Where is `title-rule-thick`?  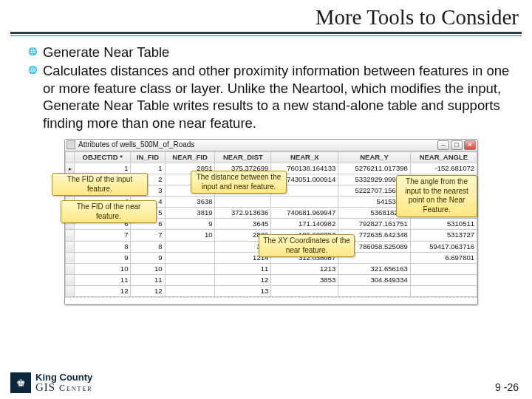
title-rule-thick is located at coordinates (266, 33).